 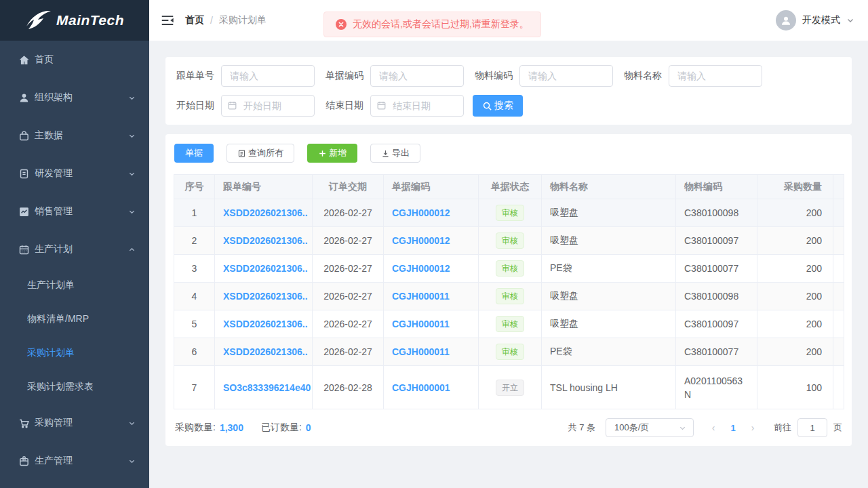 I want to click on page-size-select: 100条/页, so click(x=650, y=428).